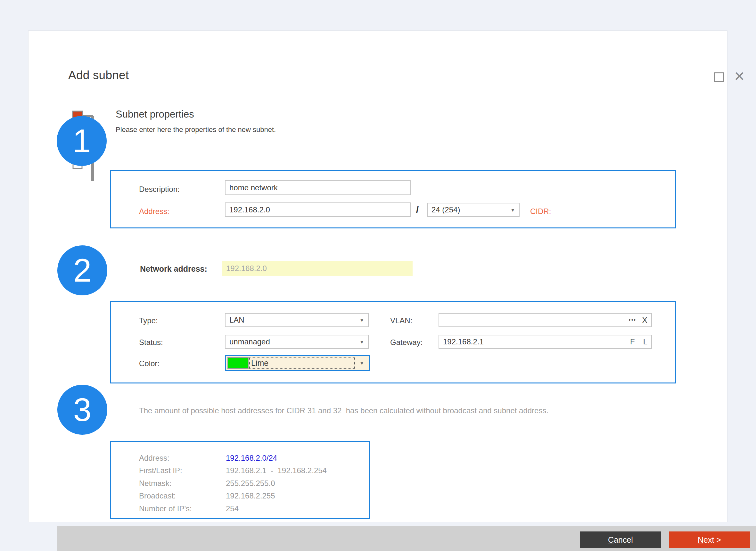  Describe the element at coordinates (302, 363) in the screenshot. I see `color-select-value: Lime` at that location.